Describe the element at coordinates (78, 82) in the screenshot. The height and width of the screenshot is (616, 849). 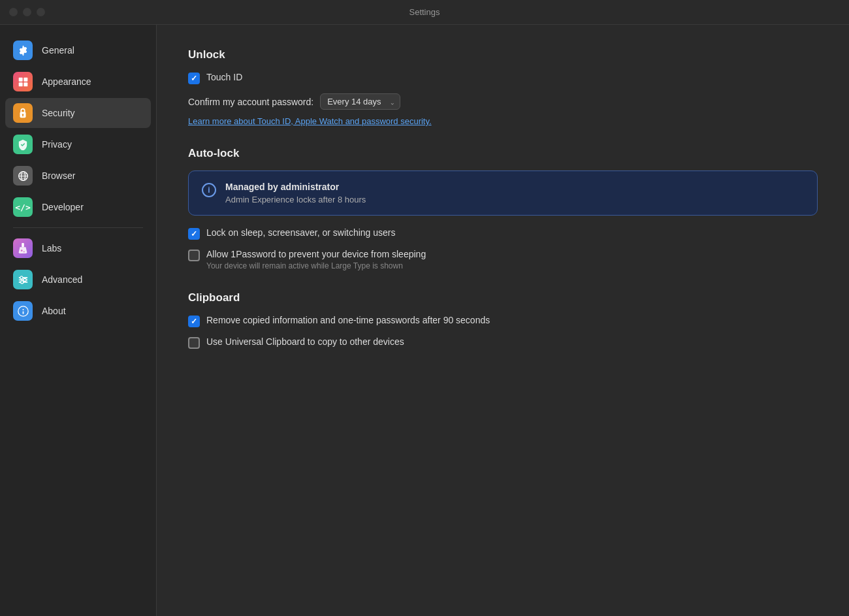
I see `sidebar-item-appearance: Appearance` at that location.